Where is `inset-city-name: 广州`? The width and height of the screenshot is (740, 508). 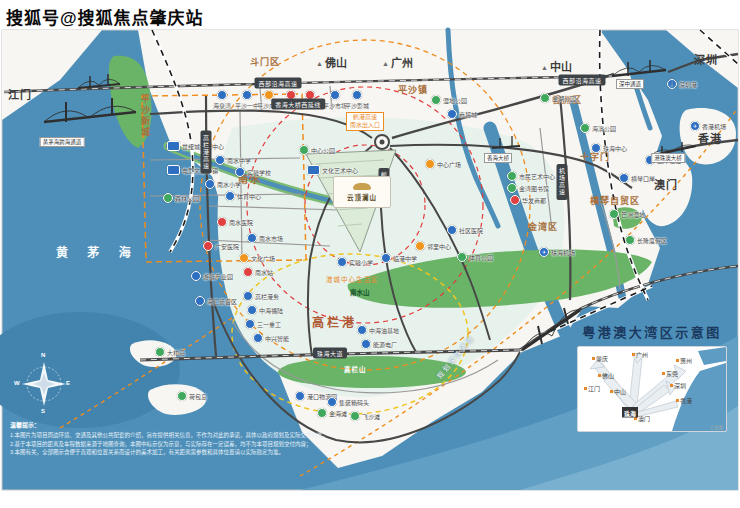 inset-city-name: 广州 is located at coordinates (642, 354).